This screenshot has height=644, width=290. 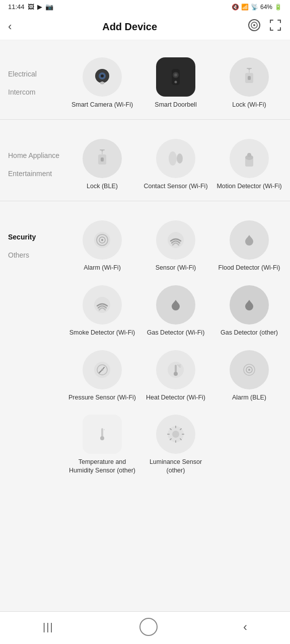 What do you see at coordinates (179, 366) in the screenshot?
I see `svg-text: °C` at bounding box center [179, 366].